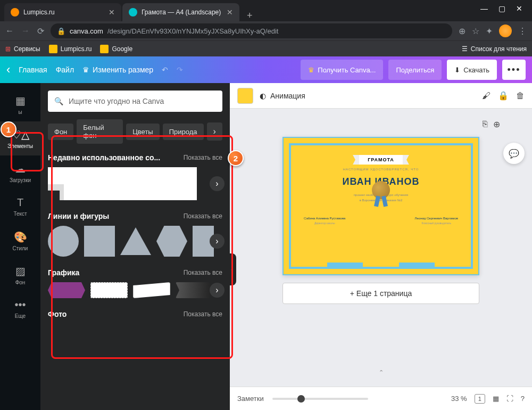 Image resolution: width=532 pixels, height=410 pixels. I want to click on share-button: Поделиться, so click(415, 70).